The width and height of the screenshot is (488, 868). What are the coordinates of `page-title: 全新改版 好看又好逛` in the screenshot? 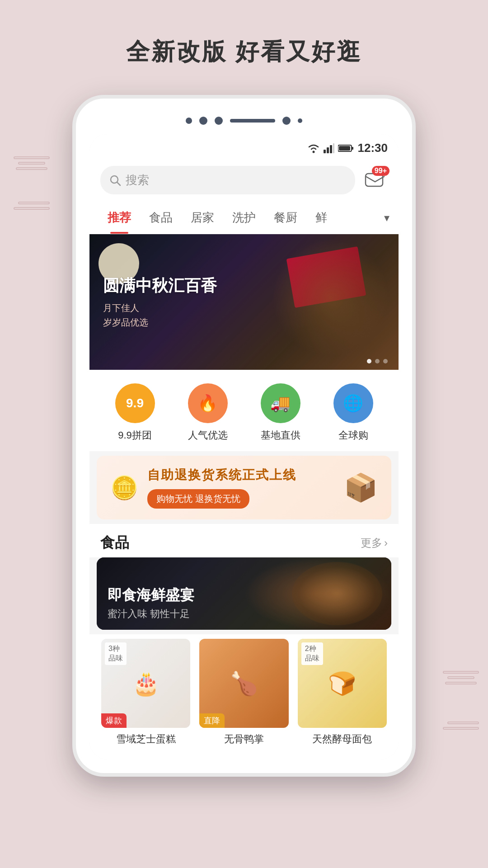 It's located at (244, 47).